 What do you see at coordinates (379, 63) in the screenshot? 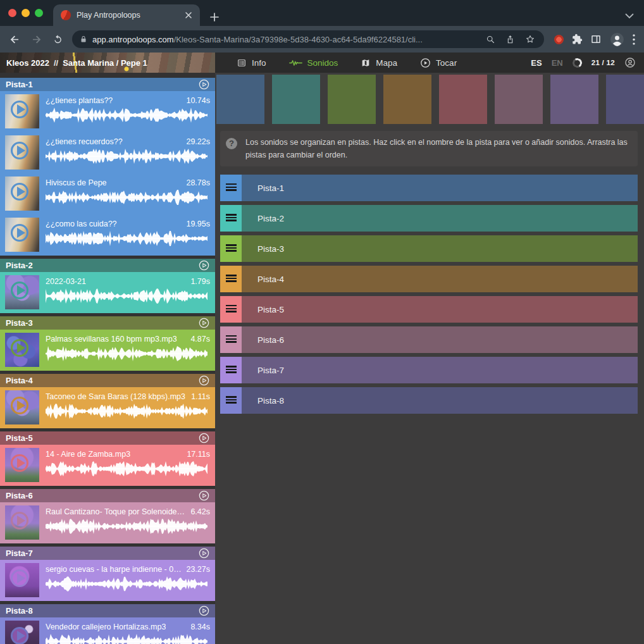
I see `nav-tab-mapa: Mapa` at bounding box center [379, 63].